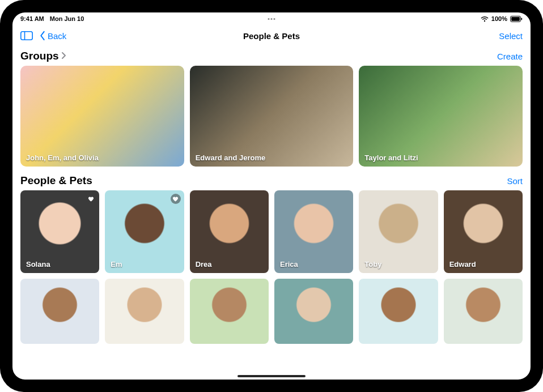  Describe the element at coordinates (272, 56) in the screenshot. I see `groups-header: Groups Create` at that location.